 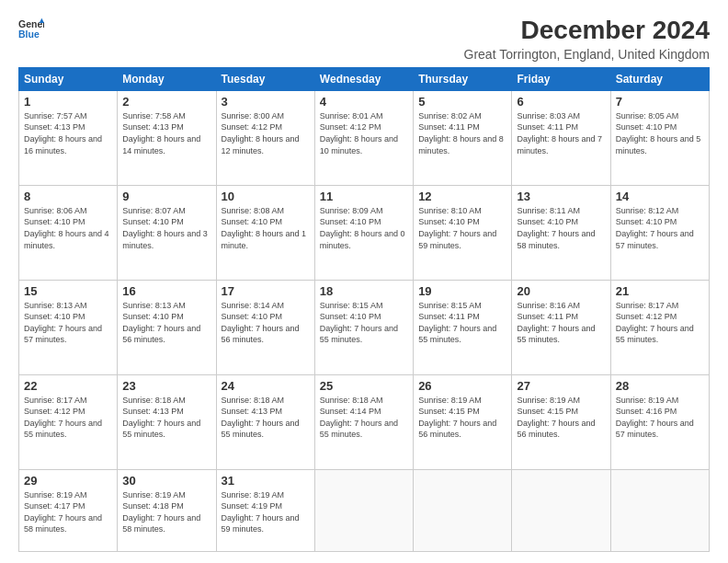 What do you see at coordinates (561, 421) in the screenshot?
I see `table-row: 27 Sunrise: 8:19 AMSunset: 4:15 PMDaylig…` at bounding box center [561, 421].